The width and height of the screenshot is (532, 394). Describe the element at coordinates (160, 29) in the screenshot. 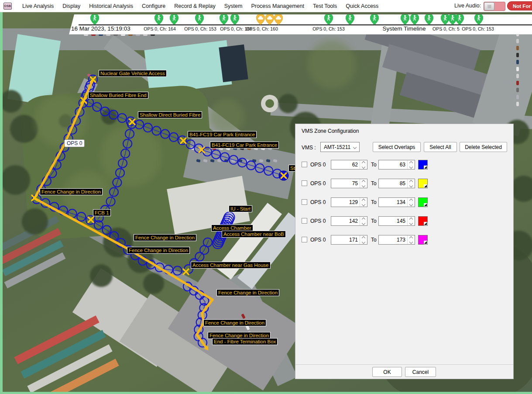

I see `timeline-channel-label: OPS 0, Ch: 164` at that location.